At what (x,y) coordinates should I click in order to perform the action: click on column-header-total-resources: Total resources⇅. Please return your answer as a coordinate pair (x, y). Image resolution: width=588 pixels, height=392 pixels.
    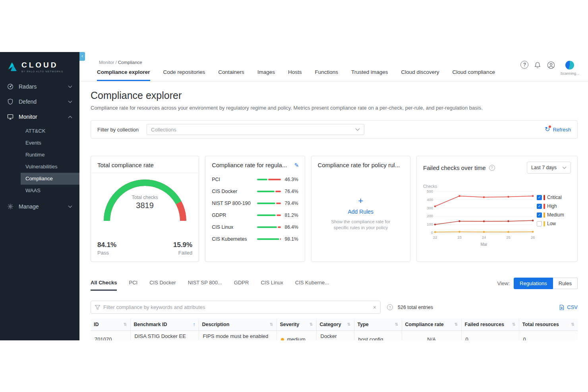
    Looking at the image, I should click on (548, 324).